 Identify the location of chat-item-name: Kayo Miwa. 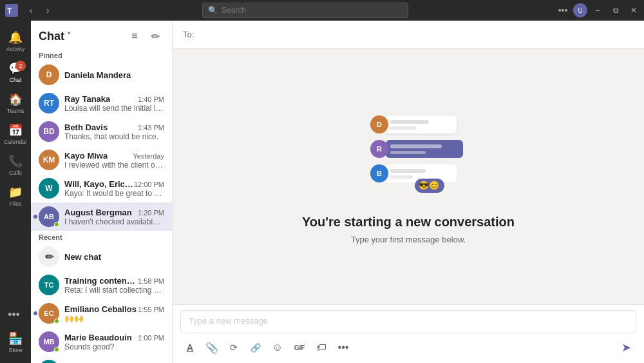
(86, 156).